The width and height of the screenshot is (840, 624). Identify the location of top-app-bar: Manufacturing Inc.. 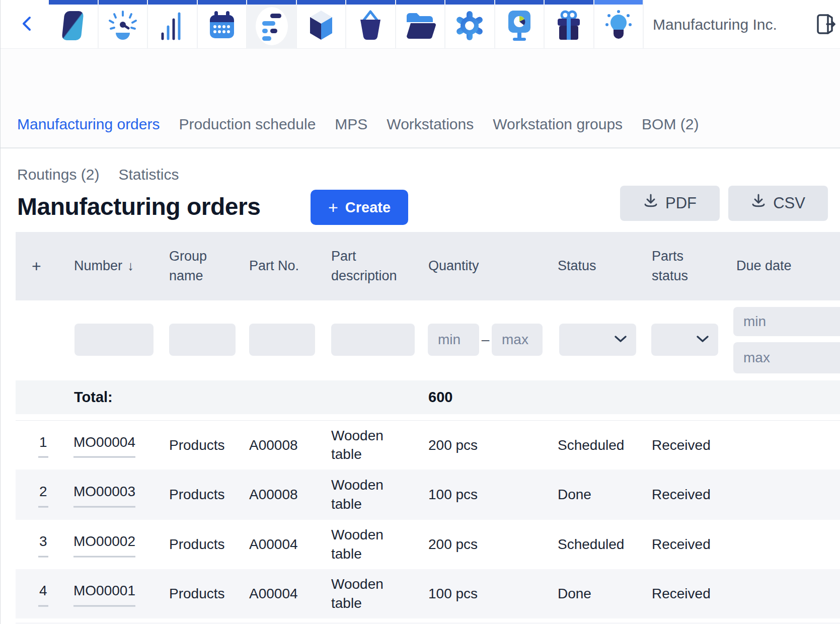
(420, 24).